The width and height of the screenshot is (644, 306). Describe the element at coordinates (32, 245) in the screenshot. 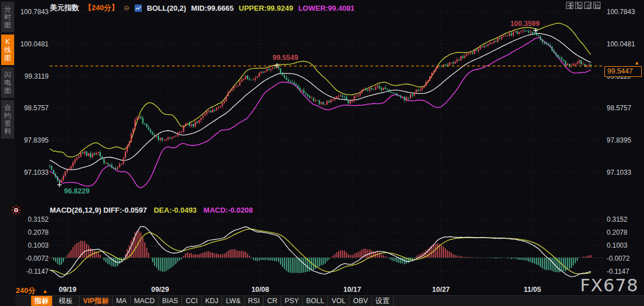

I see `macd-y-tick-left: 0.1003` at that location.